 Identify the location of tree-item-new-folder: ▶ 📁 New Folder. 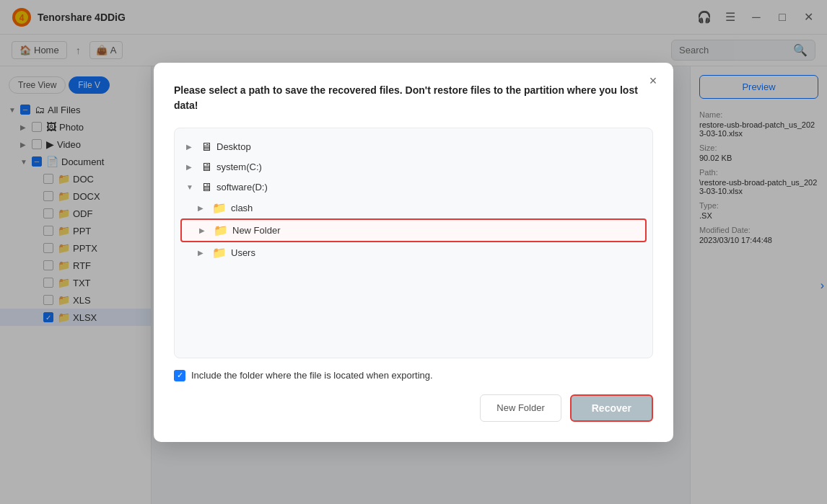
(414, 231).